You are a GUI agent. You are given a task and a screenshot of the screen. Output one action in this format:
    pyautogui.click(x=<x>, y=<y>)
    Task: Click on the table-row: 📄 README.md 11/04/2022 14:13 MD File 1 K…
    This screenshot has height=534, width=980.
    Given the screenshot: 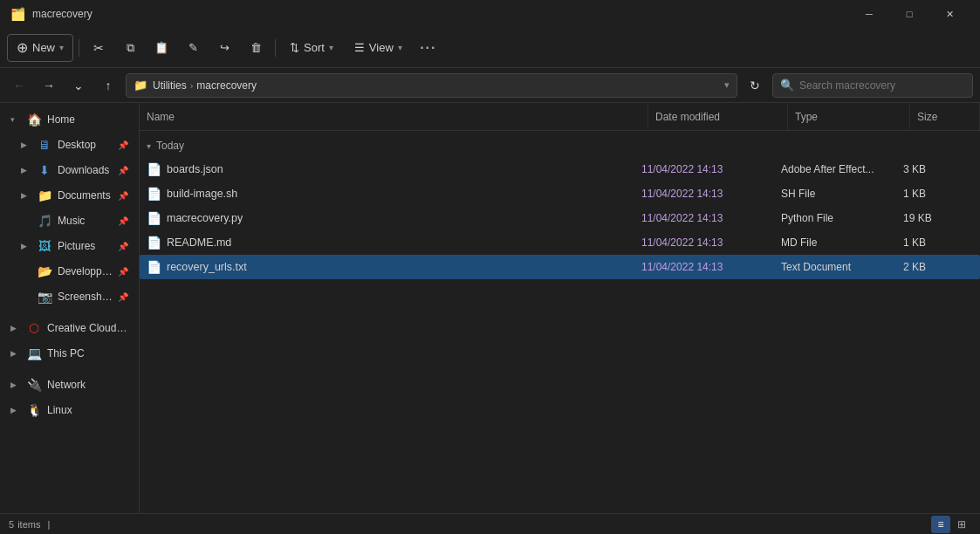 What is the action you would take?
    pyautogui.click(x=560, y=243)
    